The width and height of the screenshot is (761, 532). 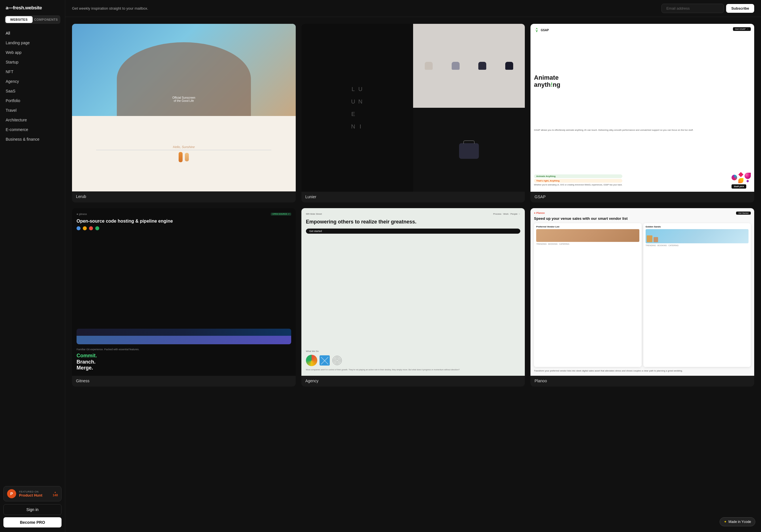 I want to click on gsap-left: Animate Anything That's right, Anything …, so click(x=578, y=180).